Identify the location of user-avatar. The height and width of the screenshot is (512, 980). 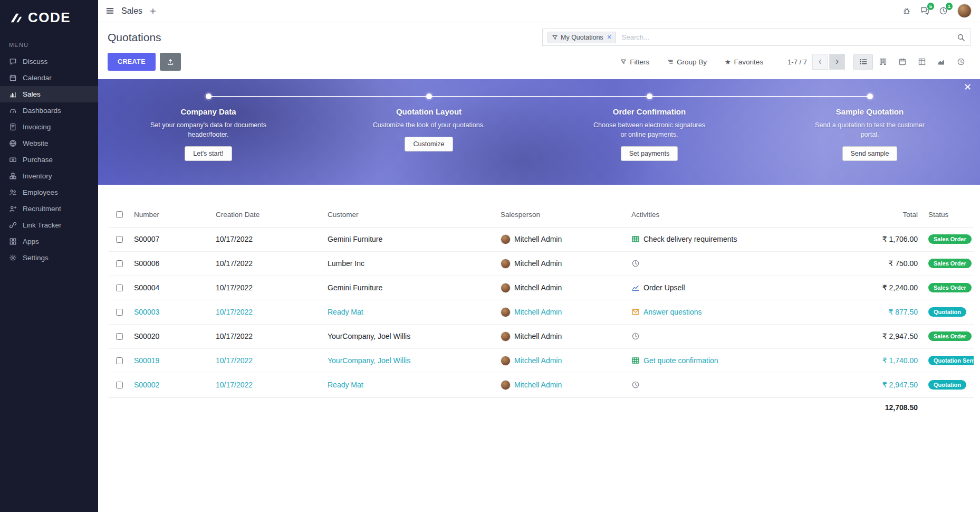
(964, 11).